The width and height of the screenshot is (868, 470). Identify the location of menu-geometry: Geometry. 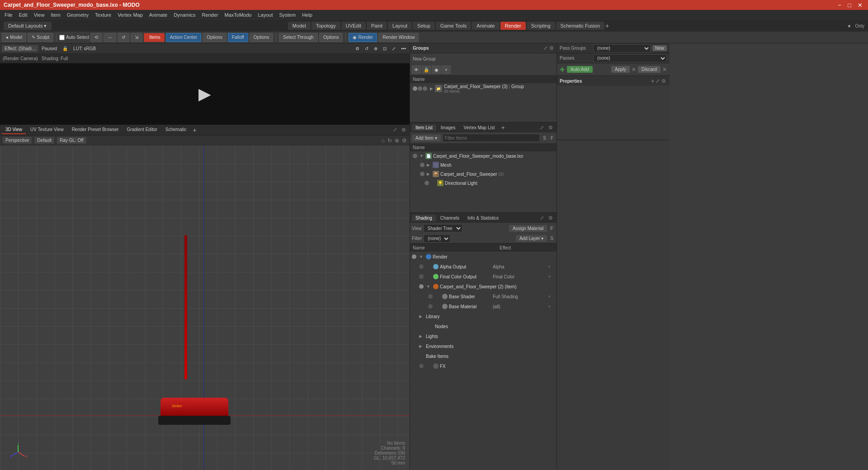
(78, 15).